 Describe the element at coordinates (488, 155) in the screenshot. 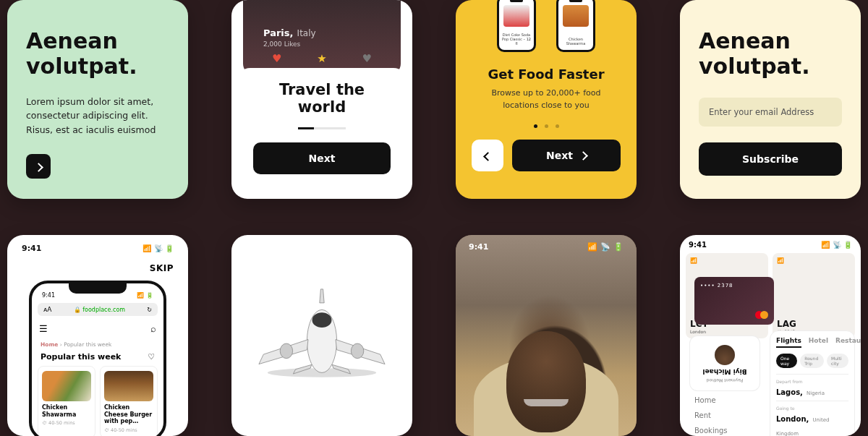

I see `arrow-left-icon` at that location.